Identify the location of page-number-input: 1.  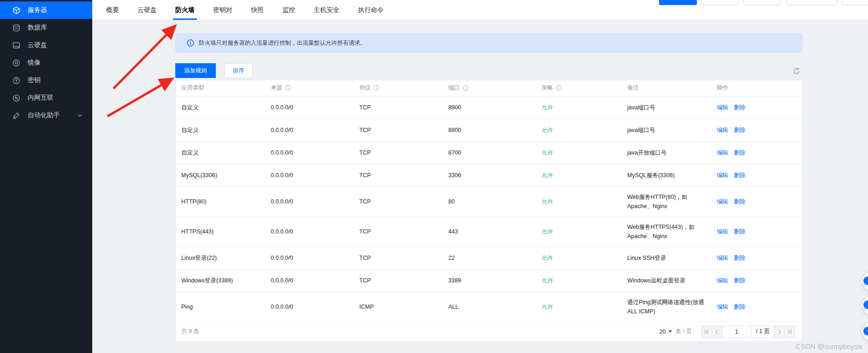
(737, 332).